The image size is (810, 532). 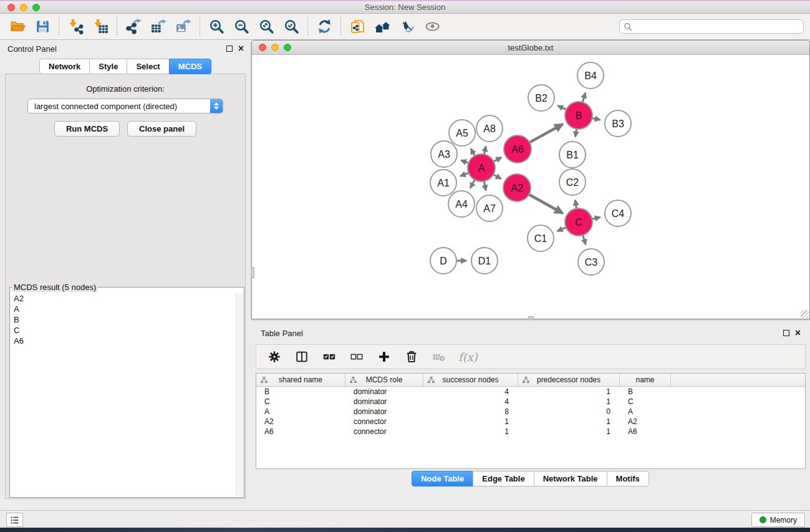 I want to click on tab-motifs: Motifs, so click(x=628, y=479).